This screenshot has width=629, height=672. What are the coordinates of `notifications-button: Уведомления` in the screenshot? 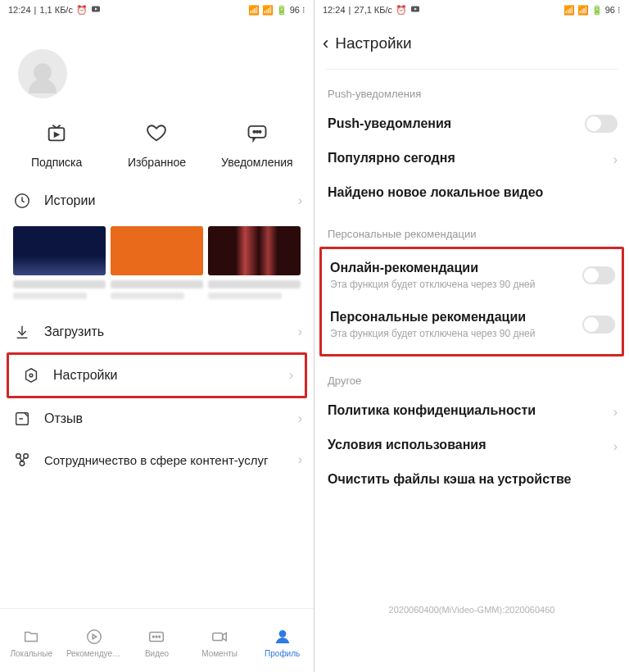 It's located at (257, 145).